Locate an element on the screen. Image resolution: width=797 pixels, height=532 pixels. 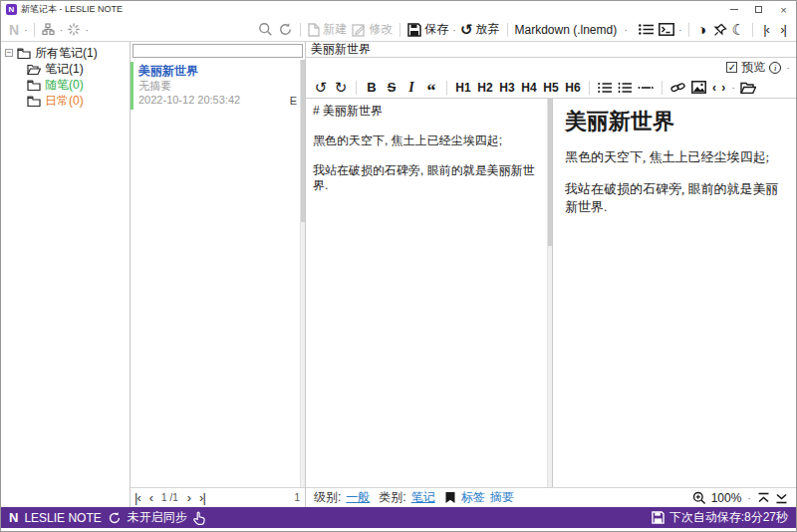
refresh-button is located at coordinates (285, 30).